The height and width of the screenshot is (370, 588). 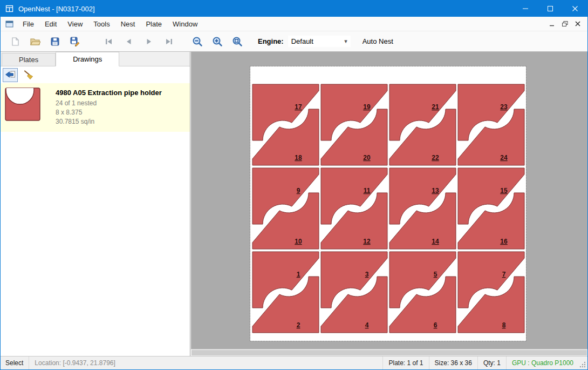 I want to click on mdi-minimize-button, so click(x=552, y=24).